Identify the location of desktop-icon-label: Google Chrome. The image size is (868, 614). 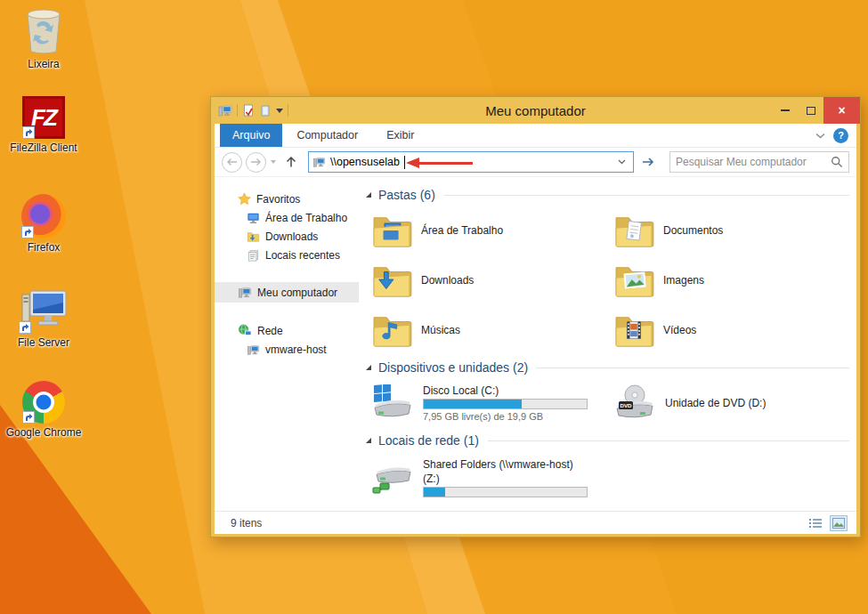
(45, 432).